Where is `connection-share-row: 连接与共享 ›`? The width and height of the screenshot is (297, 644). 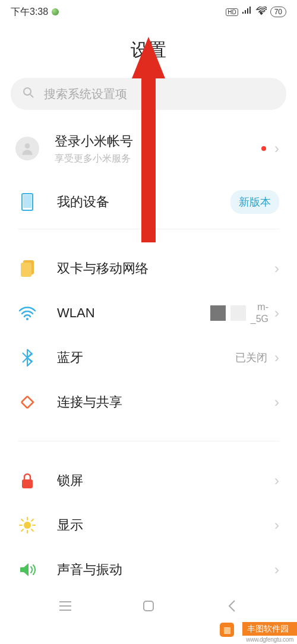
connection-share-row: 连接与共享 › is located at coordinates (148, 402).